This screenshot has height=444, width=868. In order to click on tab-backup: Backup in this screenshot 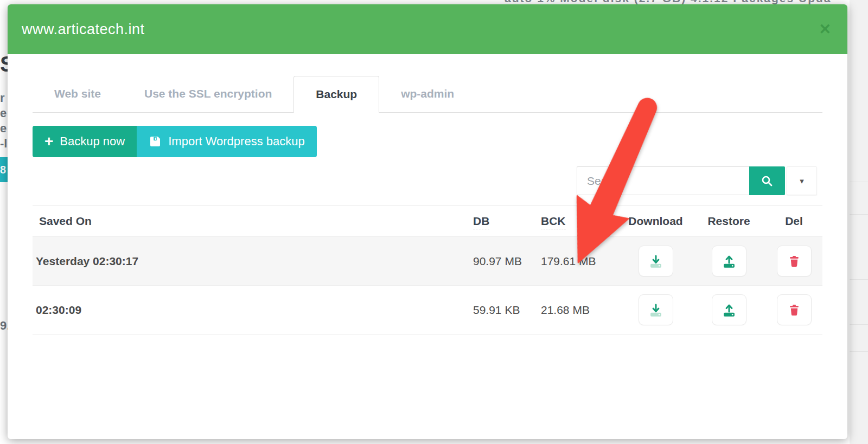, I will do `click(336, 94)`.